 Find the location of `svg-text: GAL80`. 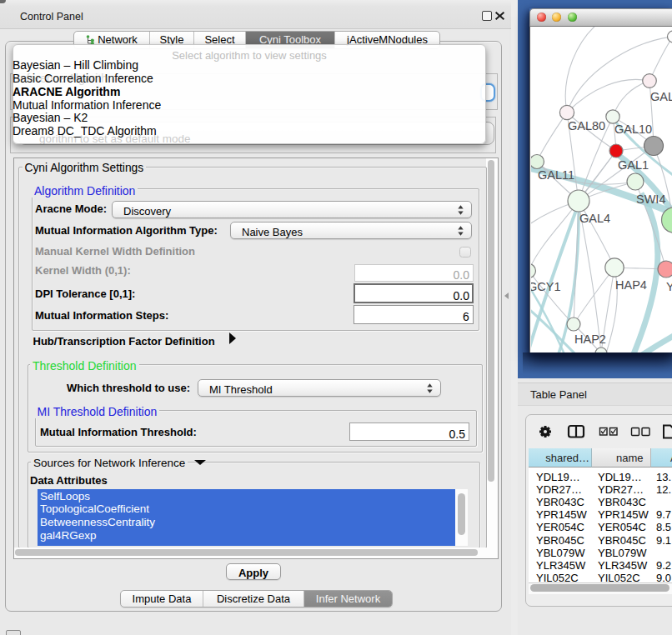

svg-text: GAL80 is located at coordinates (587, 126).